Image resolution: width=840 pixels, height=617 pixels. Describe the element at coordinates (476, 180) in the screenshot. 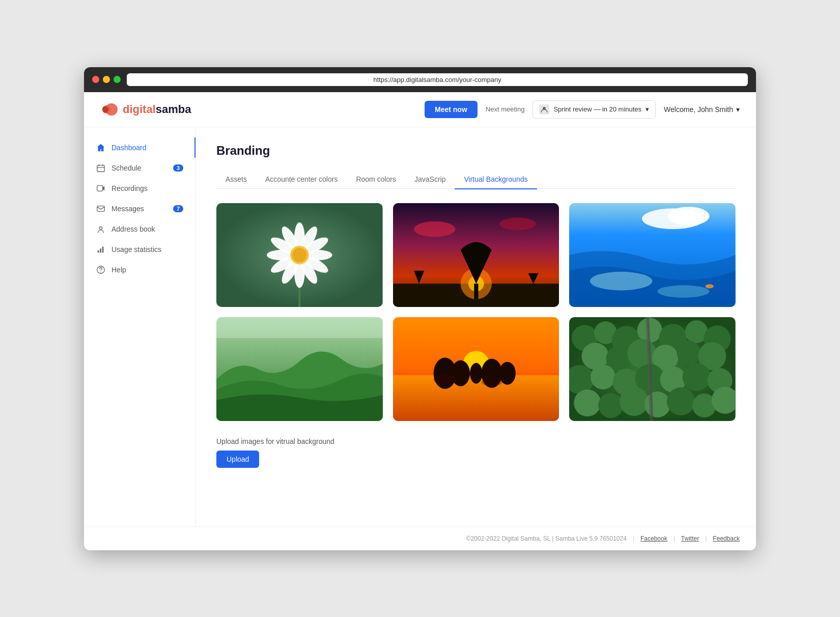

I see `tabs-bar: Assets Accounte center colors Room color…` at that location.